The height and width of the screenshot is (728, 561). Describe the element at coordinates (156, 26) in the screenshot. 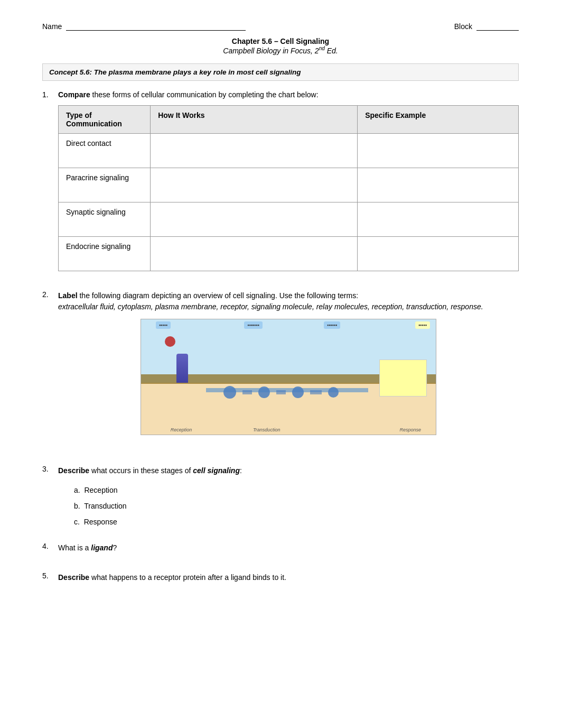

I see `name-underline` at that location.